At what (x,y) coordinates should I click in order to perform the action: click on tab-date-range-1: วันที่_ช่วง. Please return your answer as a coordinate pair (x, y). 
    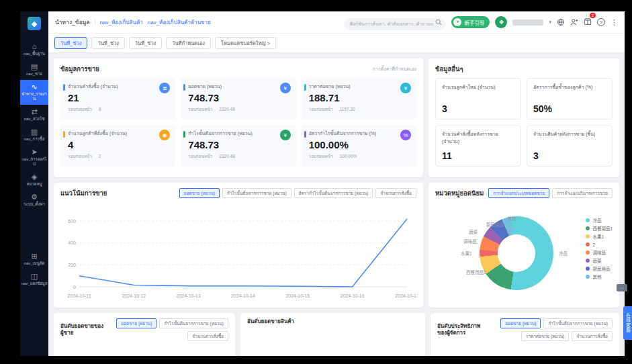
    Looking at the image, I should click on (71, 43).